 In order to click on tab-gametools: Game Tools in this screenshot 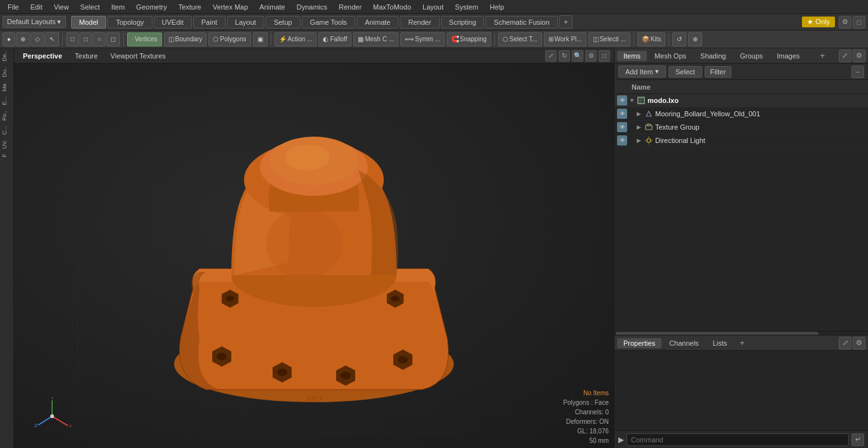, I will do `click(329, 22)`.